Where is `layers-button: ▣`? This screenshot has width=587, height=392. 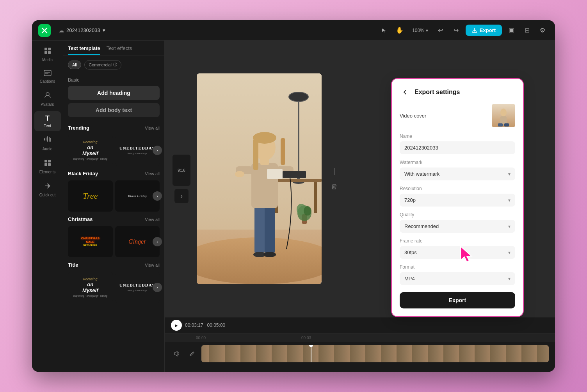
layers-button: ▣ is located at coordinates (511, 30).